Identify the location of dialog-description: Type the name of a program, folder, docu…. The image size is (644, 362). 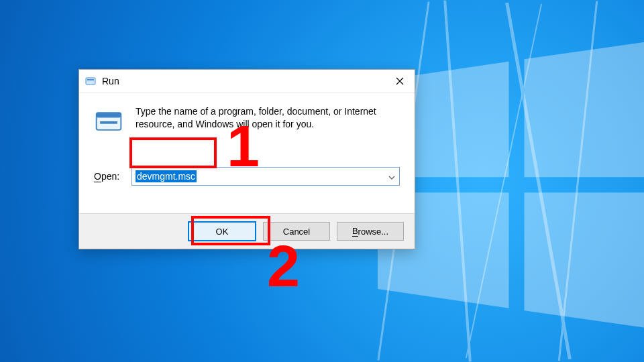
(268, 155).